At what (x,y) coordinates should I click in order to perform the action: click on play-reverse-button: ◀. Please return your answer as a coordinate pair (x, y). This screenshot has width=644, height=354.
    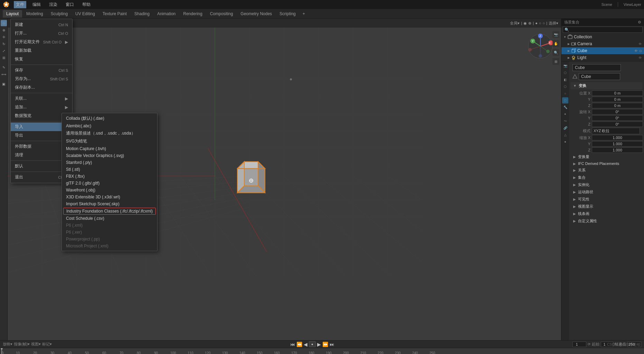
    Looking at the image, I should click on (305, 344).